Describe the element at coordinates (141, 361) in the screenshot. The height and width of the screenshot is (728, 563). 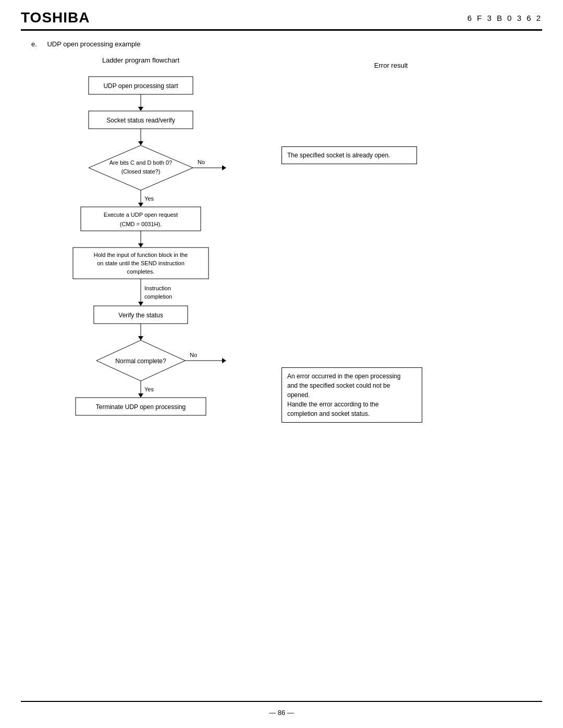
I see `svg-text: Normal complete?` at that location.